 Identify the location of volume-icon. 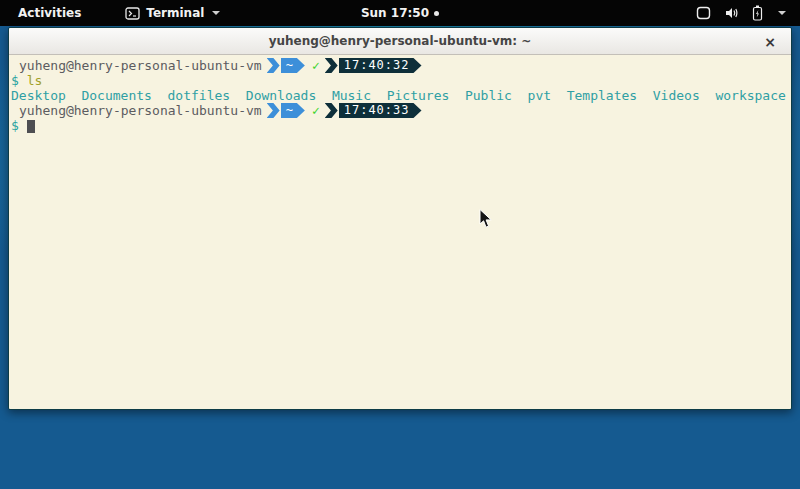
(732, 13).